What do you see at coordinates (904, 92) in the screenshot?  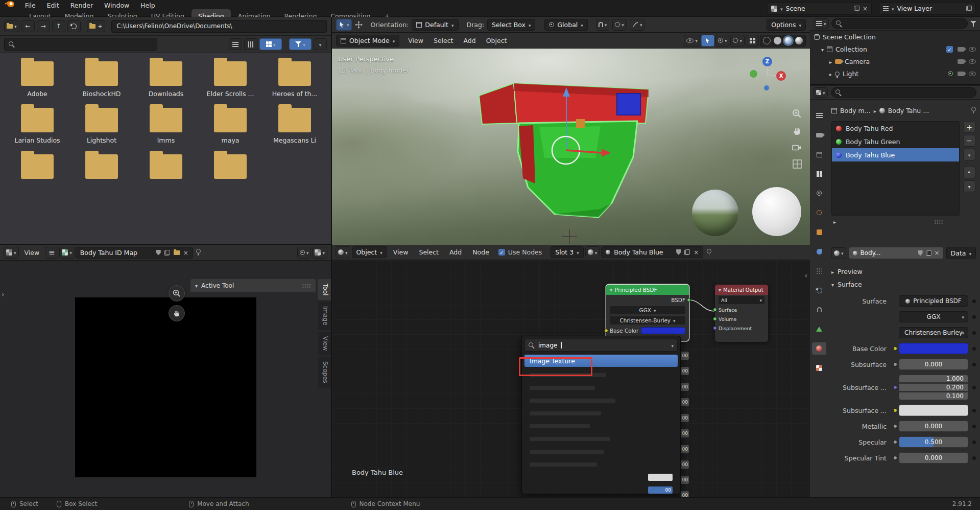 I see `properties-search-field` at bounding box center [904, 92].